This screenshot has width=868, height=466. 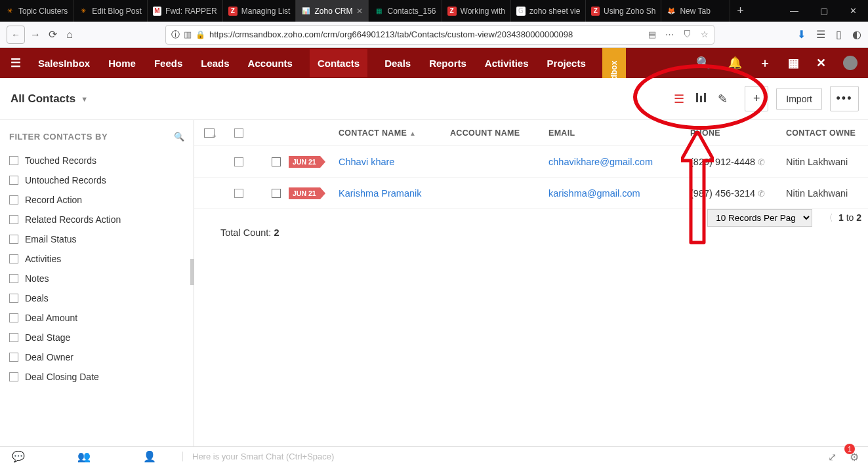 I want to click on filter-item: Record Action, so click(x=97, y=200).